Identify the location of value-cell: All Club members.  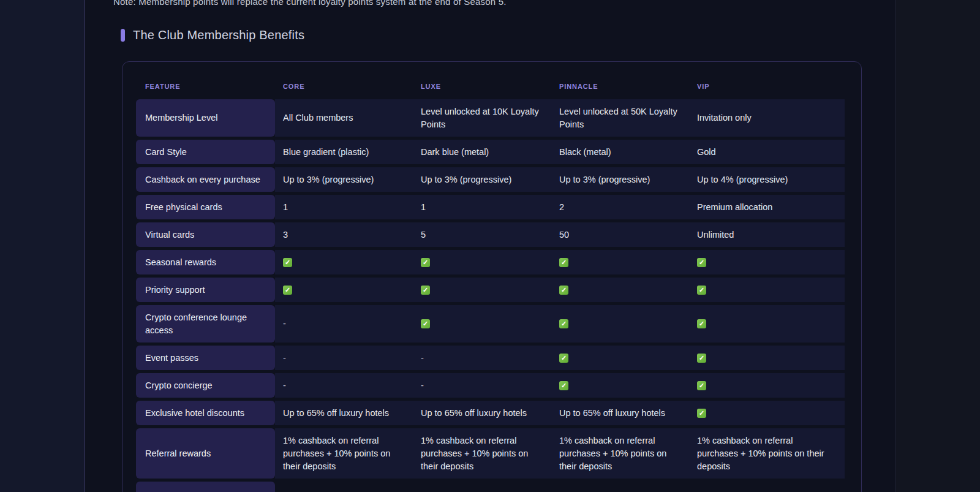
(348, 118).